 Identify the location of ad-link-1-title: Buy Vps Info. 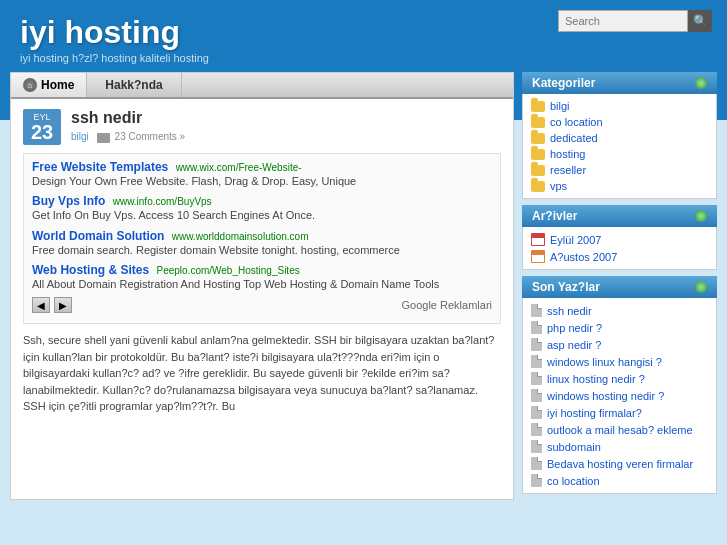
(68, 201).